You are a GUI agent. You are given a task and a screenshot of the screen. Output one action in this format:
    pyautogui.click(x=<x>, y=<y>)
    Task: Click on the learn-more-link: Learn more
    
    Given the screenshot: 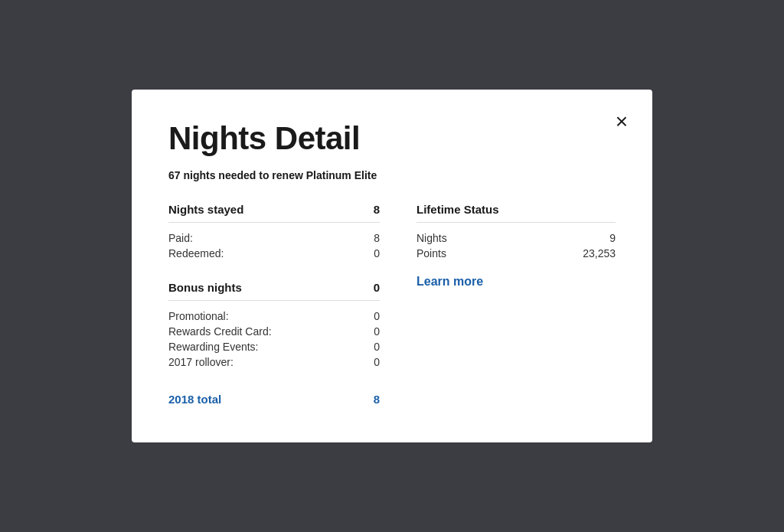 What is the action you would take?
    pyautogui.click(x=450, y=282)
    